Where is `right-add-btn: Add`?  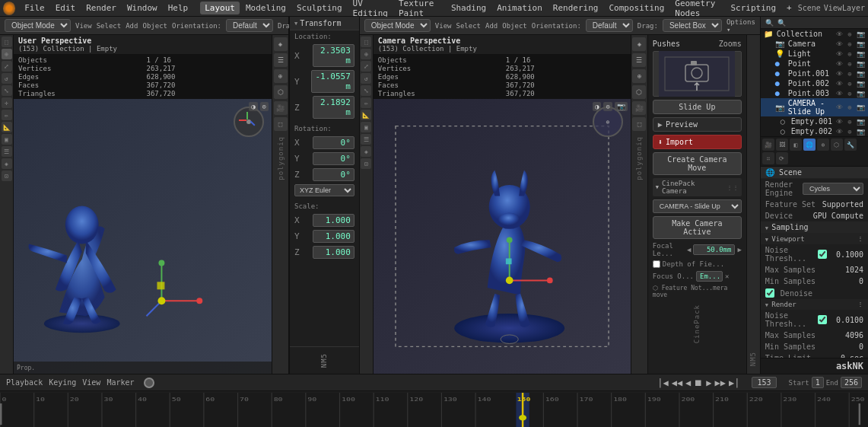 right-add-btn: Add is located at coordinates (491, 26).